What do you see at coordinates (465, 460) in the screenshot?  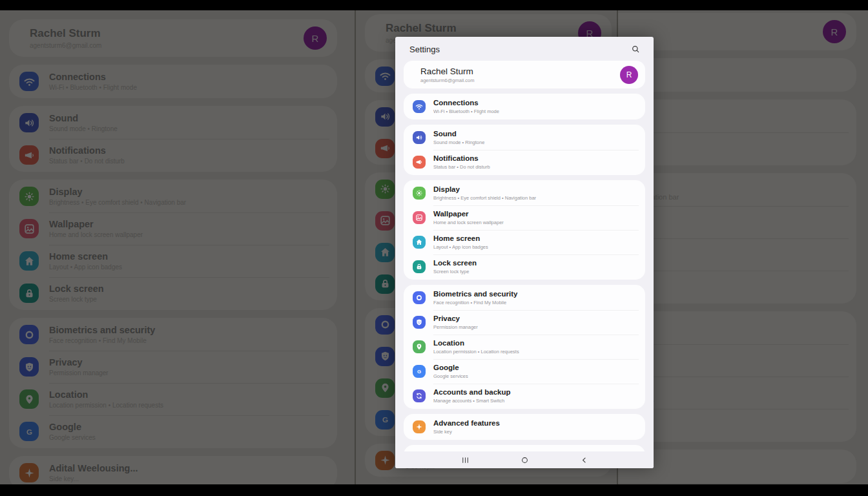 I see `recents-icon` at bounding box center [465, 460].